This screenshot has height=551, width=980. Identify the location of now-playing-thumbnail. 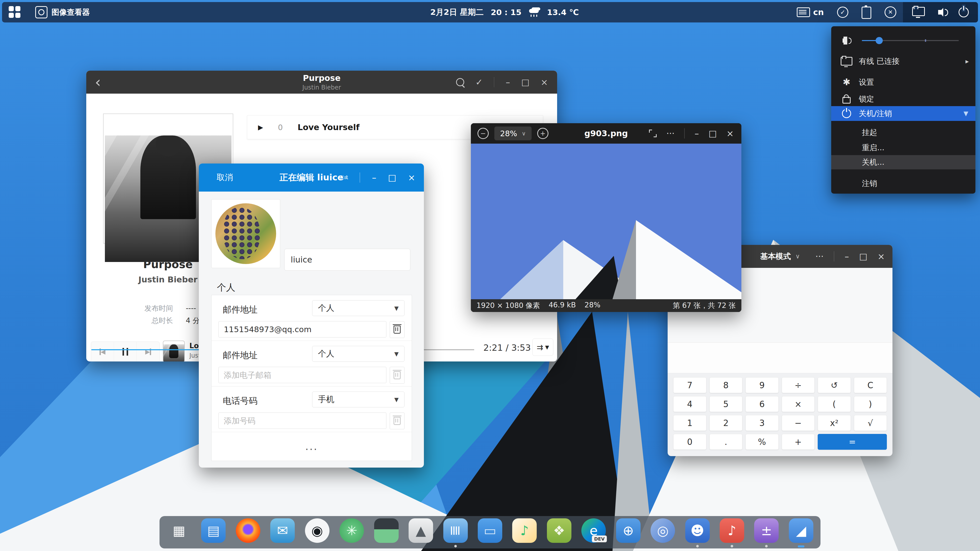
(174, 351).